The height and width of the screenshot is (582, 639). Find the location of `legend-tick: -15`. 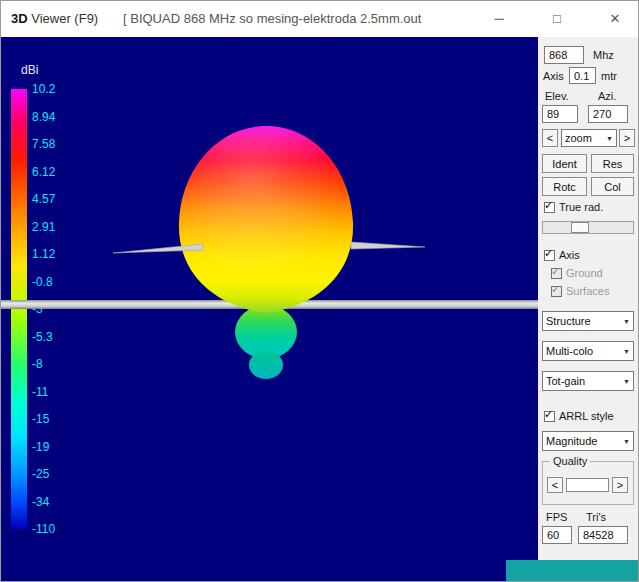

legend-tick: -15 is located at coordinates (40, 419).